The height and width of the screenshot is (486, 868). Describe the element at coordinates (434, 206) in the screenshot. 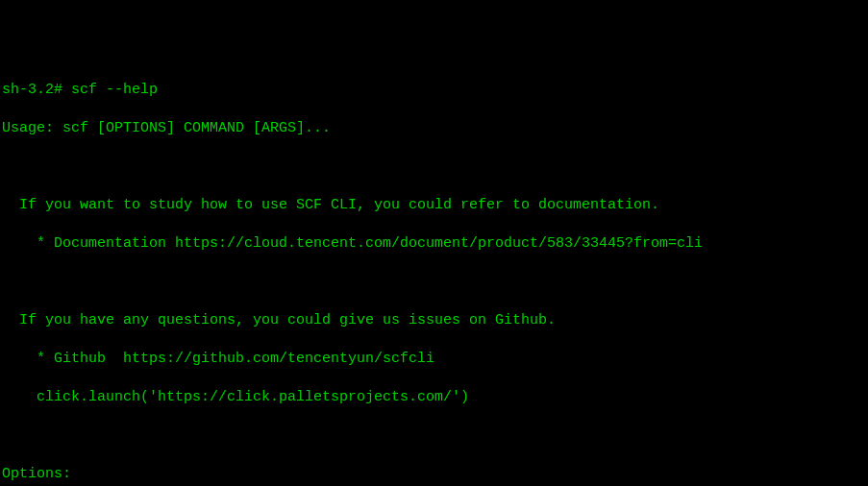

I see `doc-intro-line: If you want to study how to use SCF CLI,…` at that location.